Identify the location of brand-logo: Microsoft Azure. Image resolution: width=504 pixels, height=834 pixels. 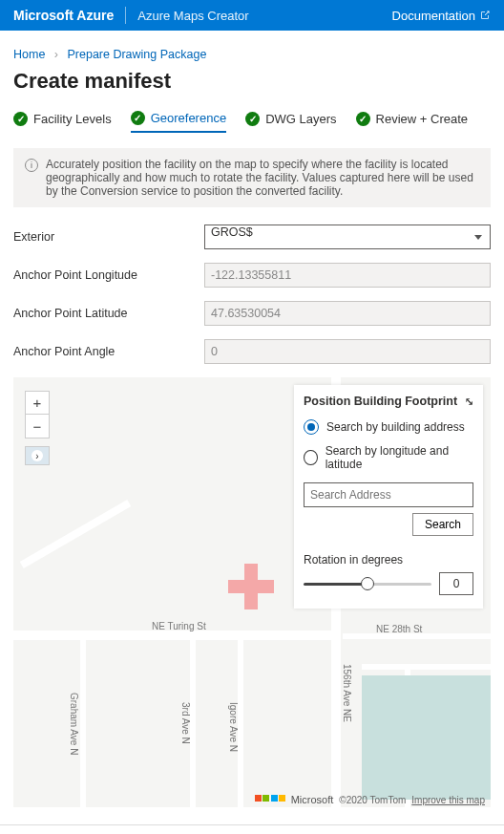
(63, 15).